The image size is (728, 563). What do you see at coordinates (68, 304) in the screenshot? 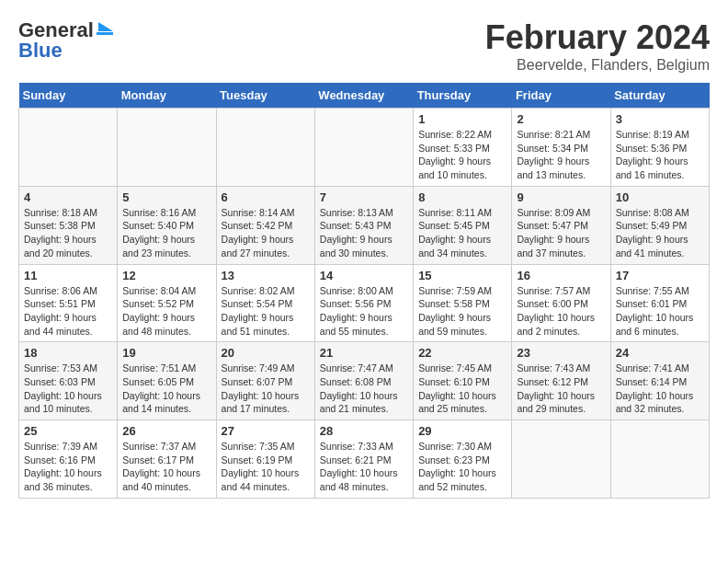
I see `calendar-cell: 11Sunrise: 8:06 AM Sunset: 5:51 PM Dayli…` at bounding box center [68, 304].